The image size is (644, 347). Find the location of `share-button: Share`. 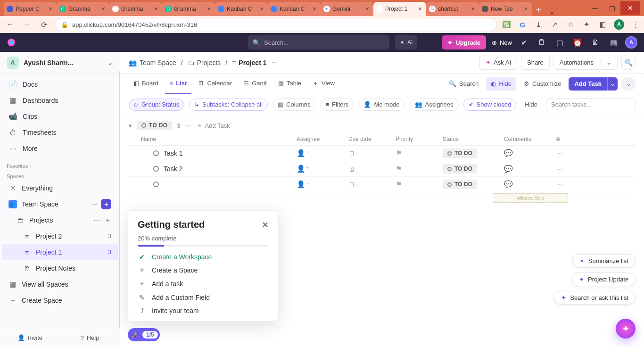

share-button: Share is located at coordinates (536, 63).